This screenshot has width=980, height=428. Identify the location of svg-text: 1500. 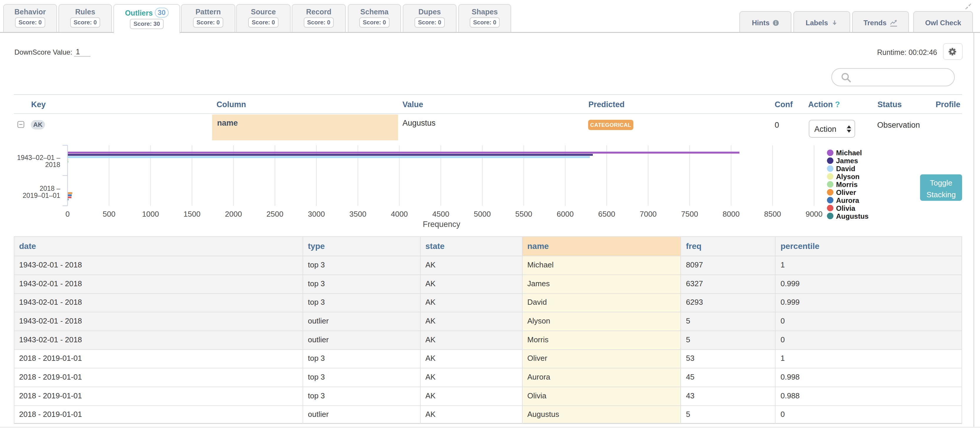
(192, 214).